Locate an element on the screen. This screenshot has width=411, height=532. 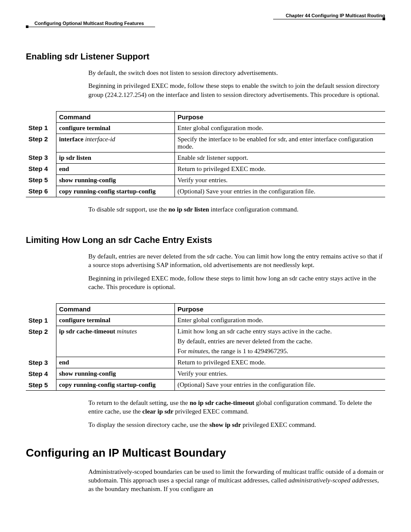
body-text: To display the session directory cache, … is located at coordinates (237, 425).